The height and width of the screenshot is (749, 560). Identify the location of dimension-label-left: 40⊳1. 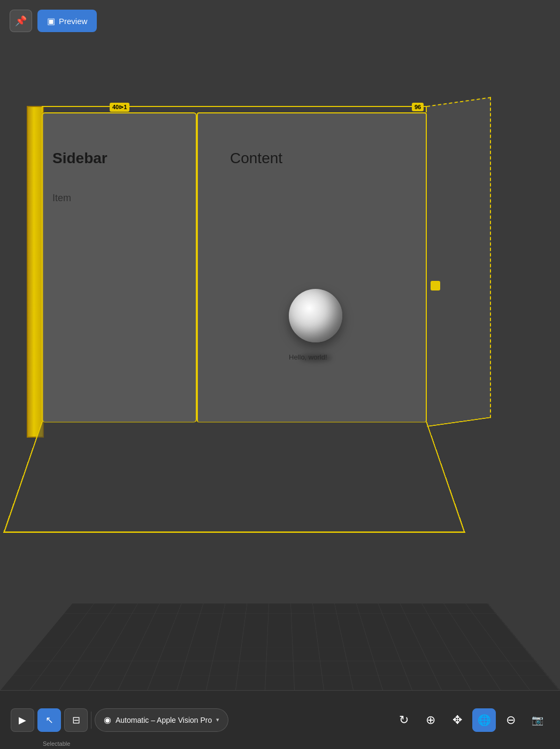
(120, 107).